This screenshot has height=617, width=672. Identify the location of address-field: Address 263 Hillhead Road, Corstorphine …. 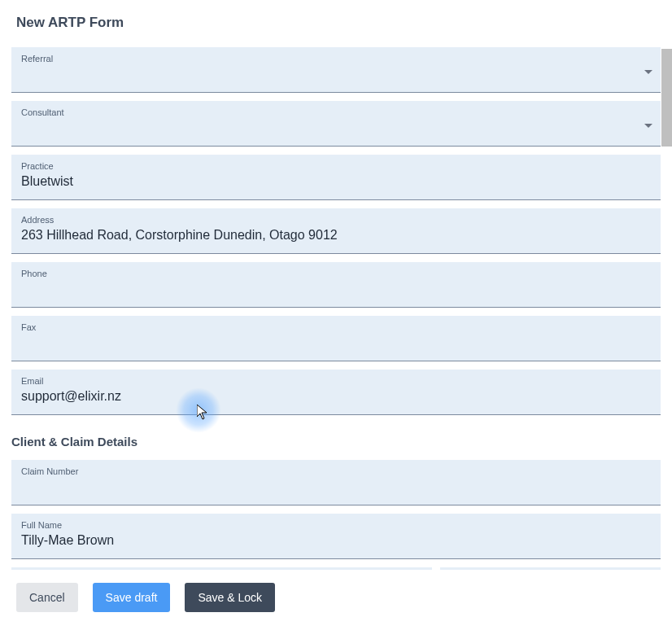
(336, 231).